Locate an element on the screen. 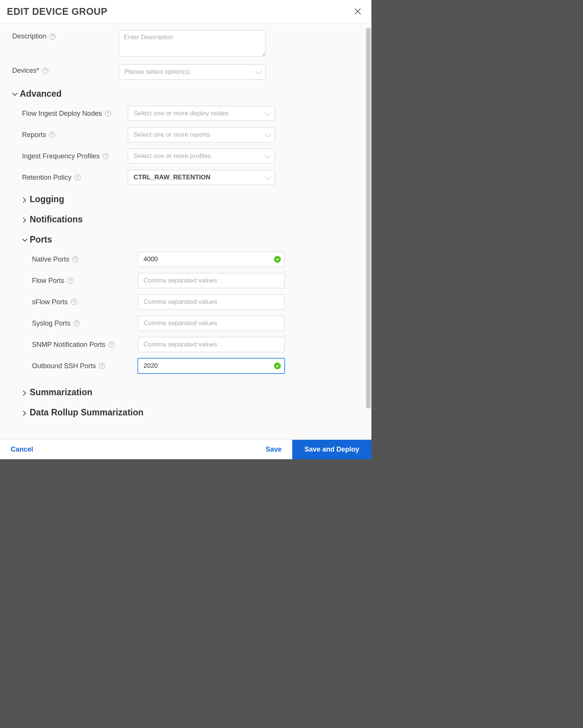 Image resolution: width=583 pixels, height=728 pixels. select-value: CTRL_RAW_RETENTION is located at coordinates (172, 177).